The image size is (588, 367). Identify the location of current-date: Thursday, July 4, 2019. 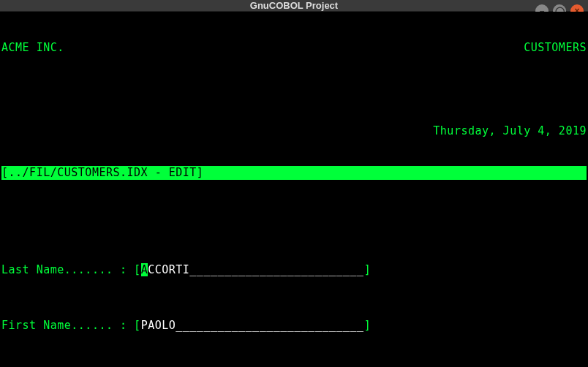
(510, 132).